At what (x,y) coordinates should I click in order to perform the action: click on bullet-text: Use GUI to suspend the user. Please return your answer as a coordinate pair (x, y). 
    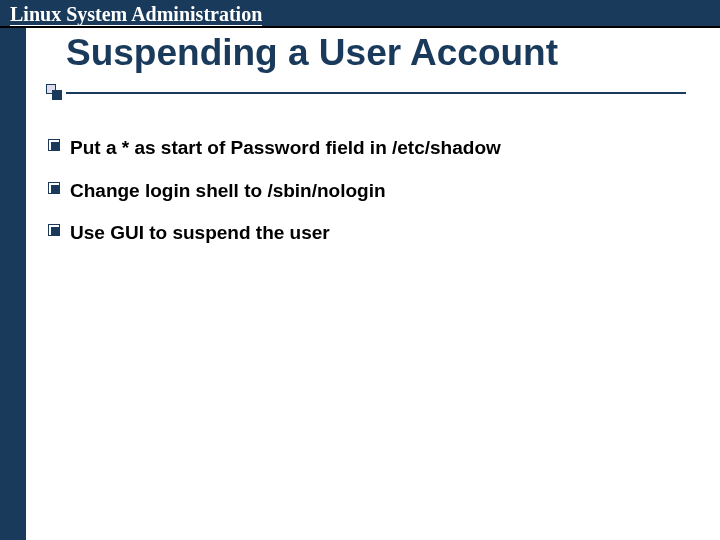
    Looking at the image, I should click on (200, 234).